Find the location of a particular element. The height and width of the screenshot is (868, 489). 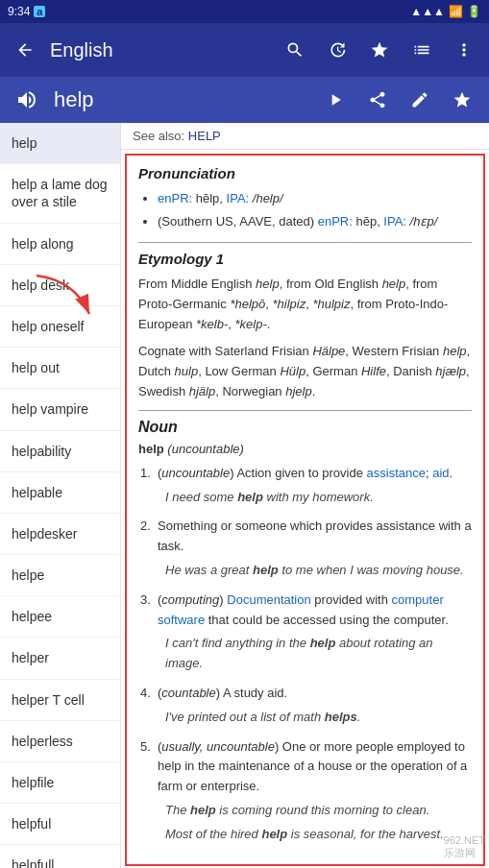

sidebar-item-helpfile: helpfile is located at coordinates (60, 784).